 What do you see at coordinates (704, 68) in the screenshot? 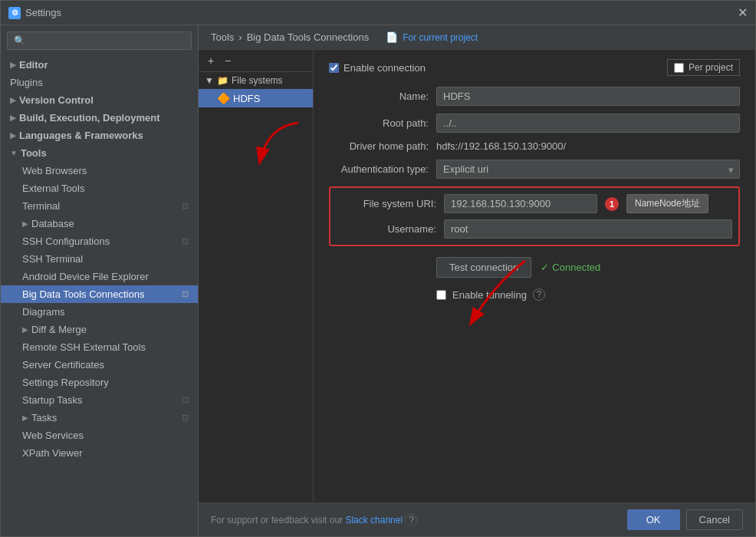
I see `per-project-label: Per project` at bounding box center [704, 68].